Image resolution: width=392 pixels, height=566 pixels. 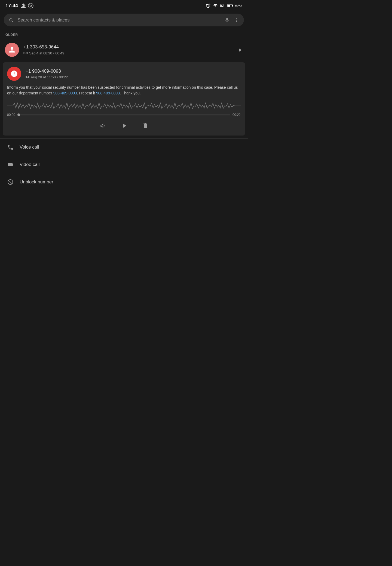 What do you see at coordinates (133, 71) in the screenshot?
I see `call-number-2: +1 908-409-0093` at bounding box center [133, 71].